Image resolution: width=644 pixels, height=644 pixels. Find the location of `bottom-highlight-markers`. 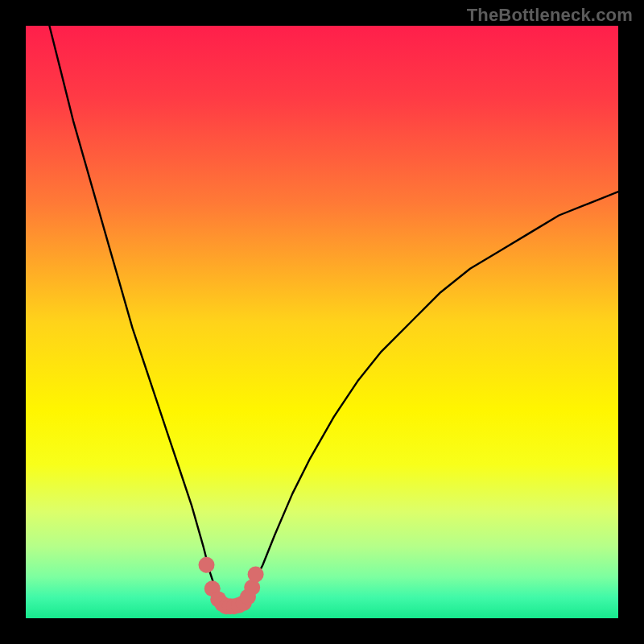

bottom-highlight-markers is located at coordinates (232, 586).